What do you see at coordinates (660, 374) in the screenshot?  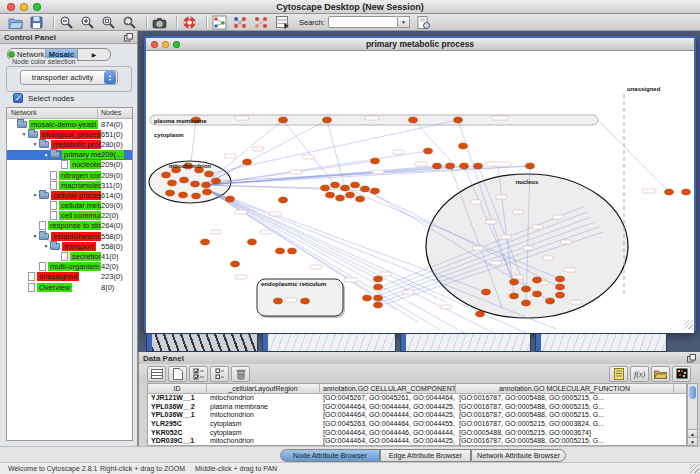 I see `import-attributes-icon` at bounding box center [660, 374].